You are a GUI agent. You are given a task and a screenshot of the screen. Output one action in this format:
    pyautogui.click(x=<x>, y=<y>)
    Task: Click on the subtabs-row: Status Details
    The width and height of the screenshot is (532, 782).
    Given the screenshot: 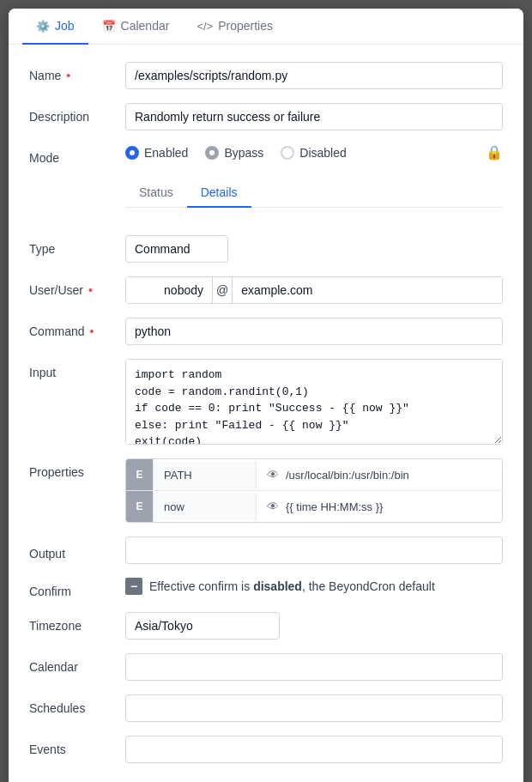 What is the action you would take?
    pyautogui.click(x=266, y=200)
    